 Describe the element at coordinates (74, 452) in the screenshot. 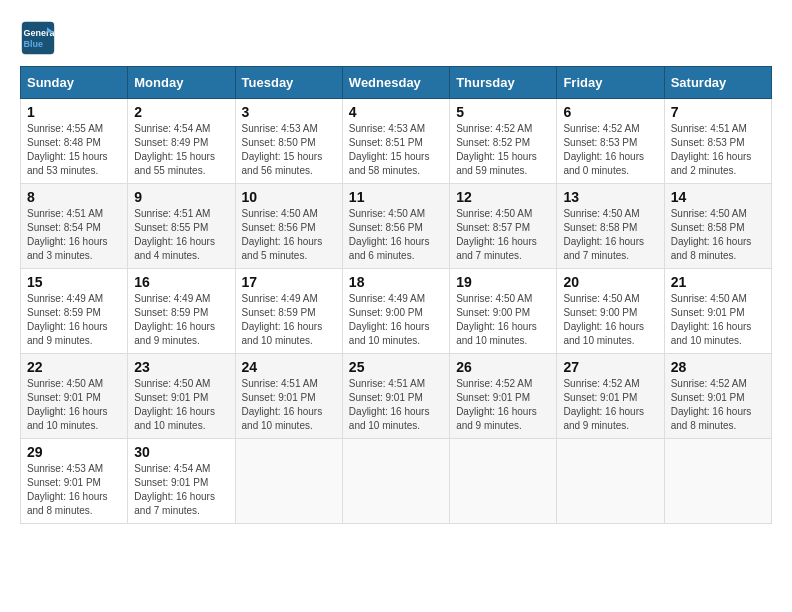

I see `cell-day-number: 29` at that location.